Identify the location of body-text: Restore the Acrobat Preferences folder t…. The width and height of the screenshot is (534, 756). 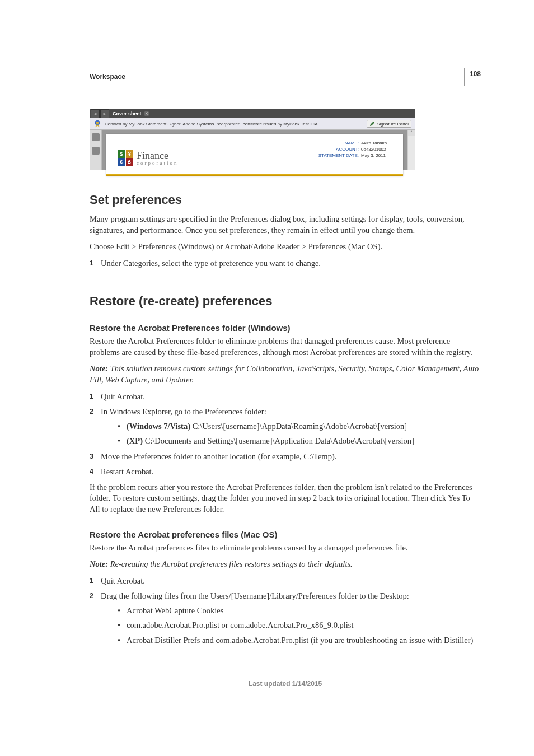
(285, 347).